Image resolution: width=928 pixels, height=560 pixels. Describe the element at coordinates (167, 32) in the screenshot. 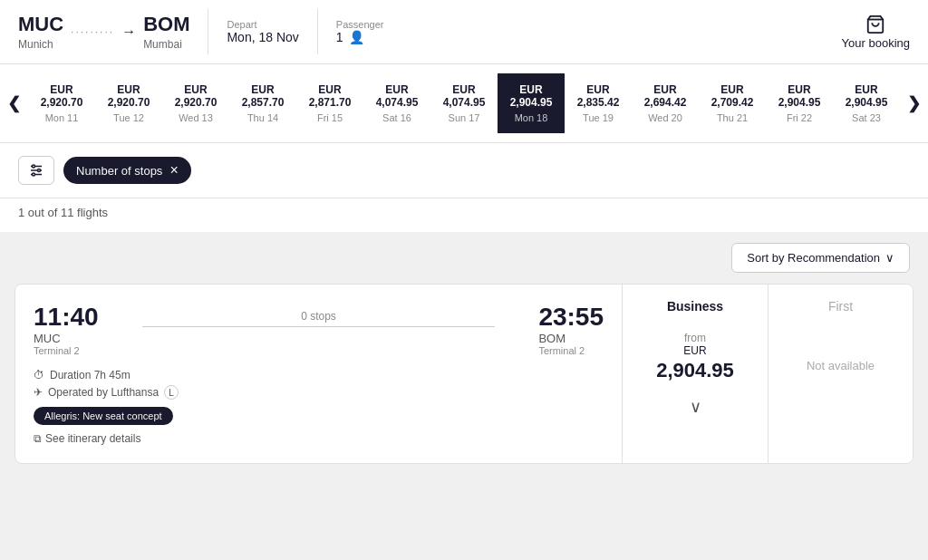

I see `destination-block: BOM Mumbai` at that location.